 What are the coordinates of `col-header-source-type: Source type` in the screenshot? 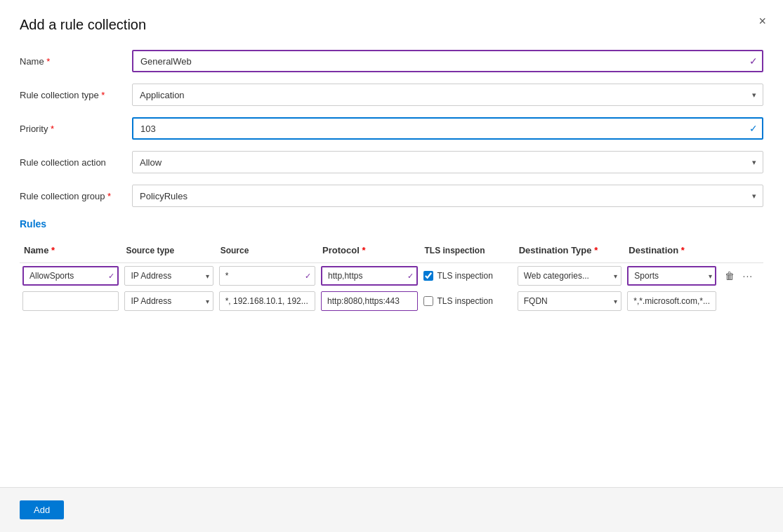 It's located at (169, 252).